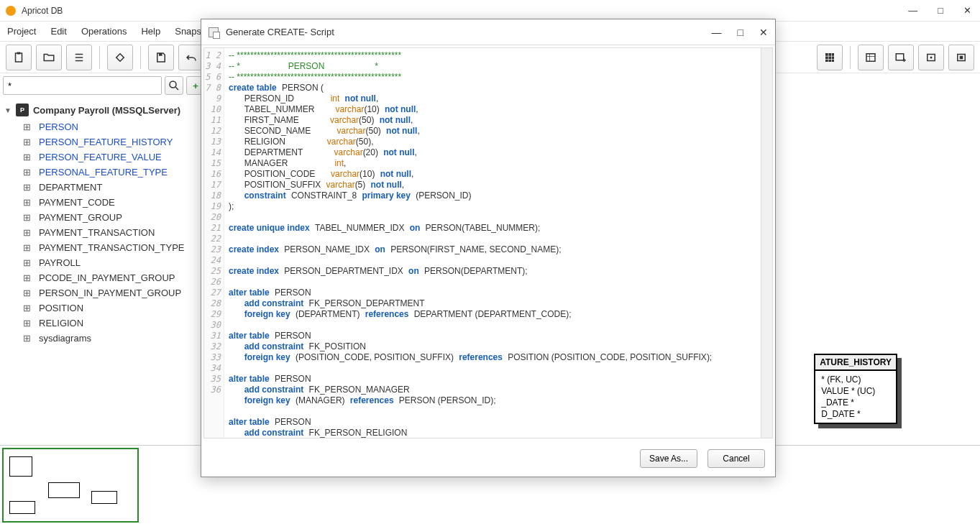 This screenshot has width=980, height=524. I want to click on tree-table-item: ⊞PAYMENT_TRANSACTION, so click(104, 233).